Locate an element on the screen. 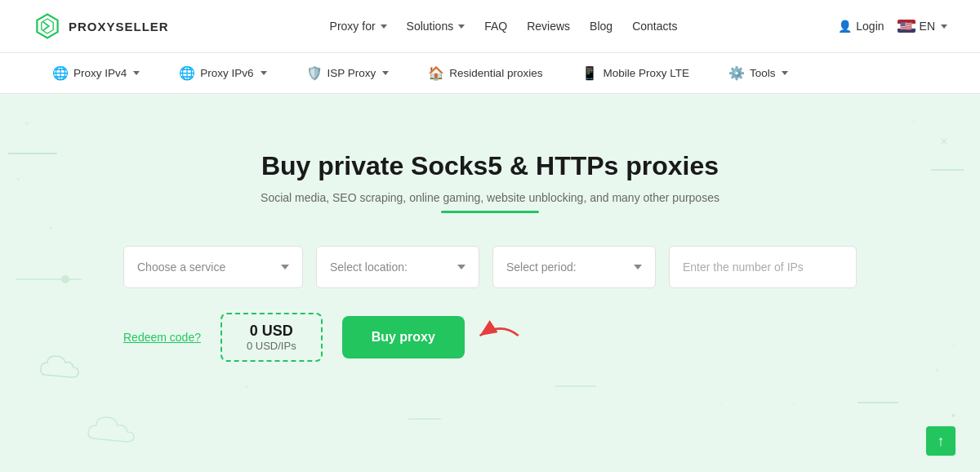  deco-slider is located at coordinates (49, 281).